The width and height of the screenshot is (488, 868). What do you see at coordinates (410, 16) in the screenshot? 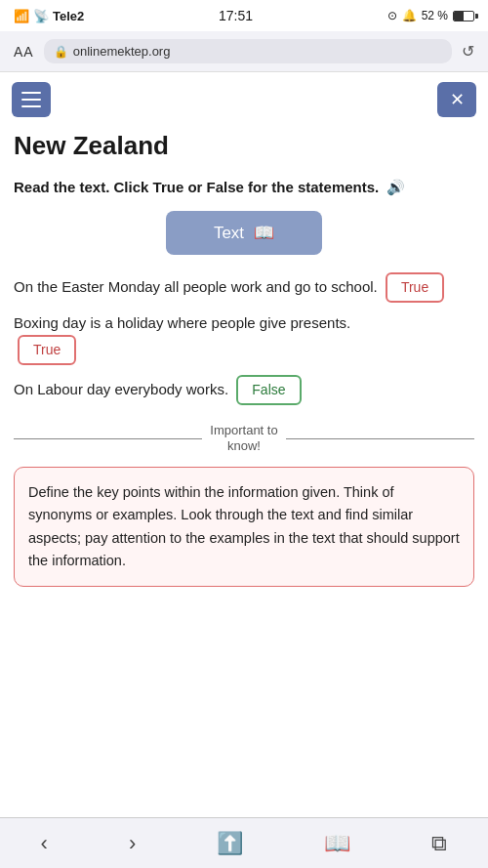
I see `alarm-icon: 🔔` at bounding box center [410, 16].